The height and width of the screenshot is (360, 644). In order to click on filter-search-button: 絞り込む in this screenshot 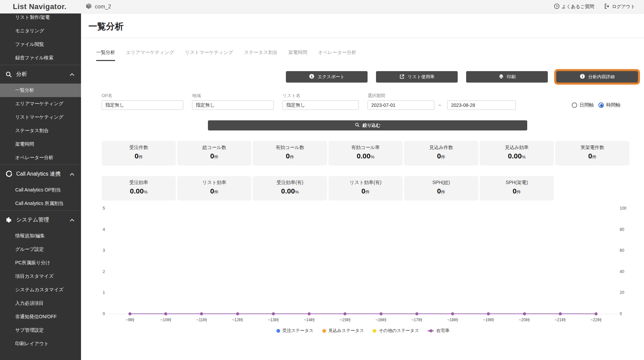, I will do `click(368, 125)`.